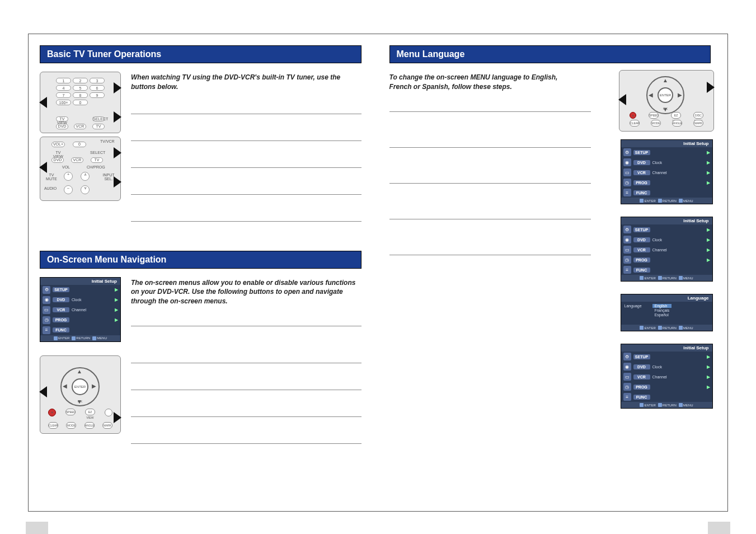  I want to click on tv-view-label: TV VIEW, so click(62, 119).